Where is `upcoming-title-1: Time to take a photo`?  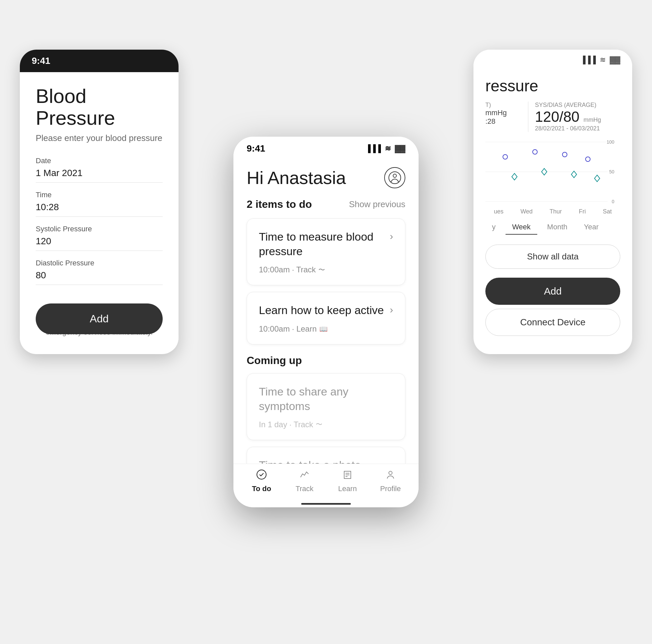 upcoming-title-1: Time to take a photo is located at coordinates (323, 461).